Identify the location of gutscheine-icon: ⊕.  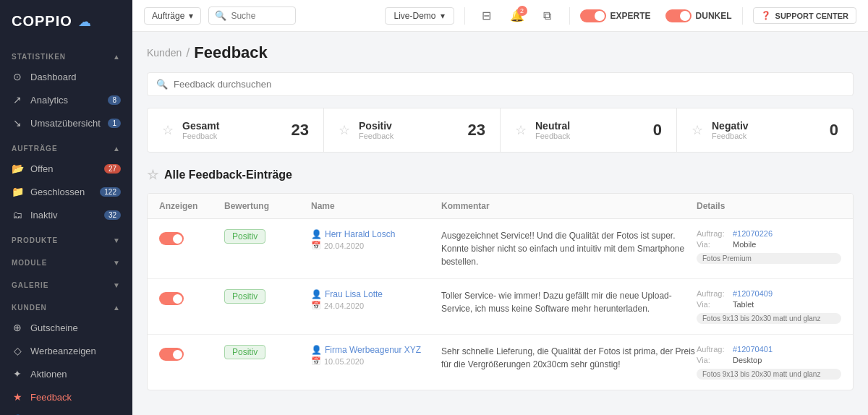
(17, 328).